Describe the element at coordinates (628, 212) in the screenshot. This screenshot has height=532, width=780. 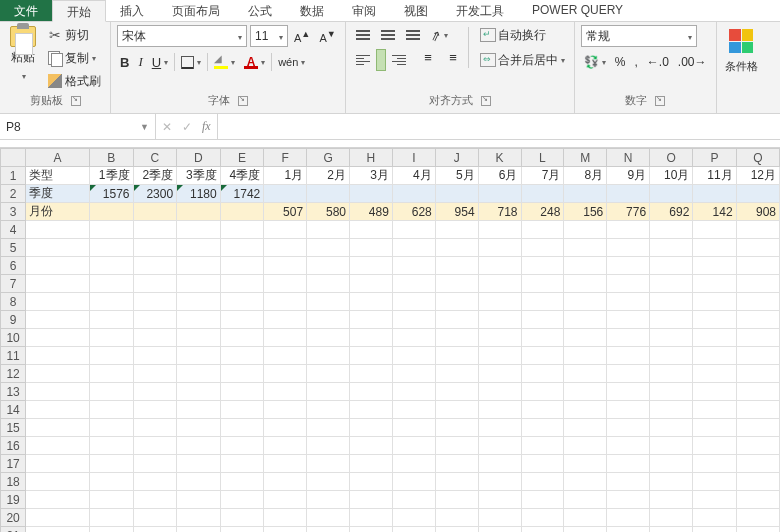
I see `cell: 776` at that location.